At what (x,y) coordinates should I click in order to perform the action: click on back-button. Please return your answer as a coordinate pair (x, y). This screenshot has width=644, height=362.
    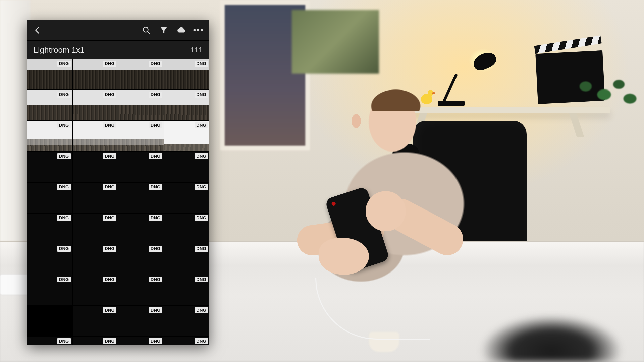
    Looking at the image, I should click on (38, 30).